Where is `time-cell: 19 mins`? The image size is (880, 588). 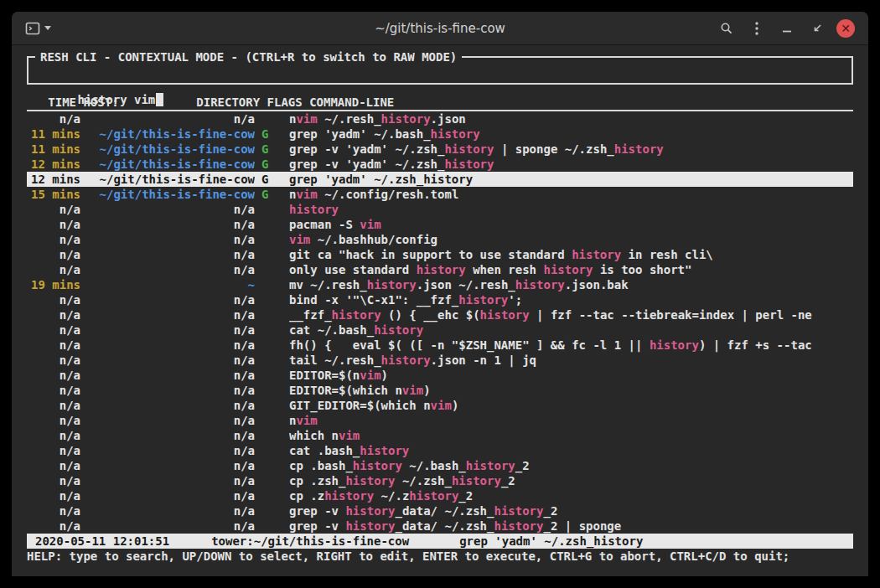
time-cell: 19 mins is located at coordinates (54, 285).